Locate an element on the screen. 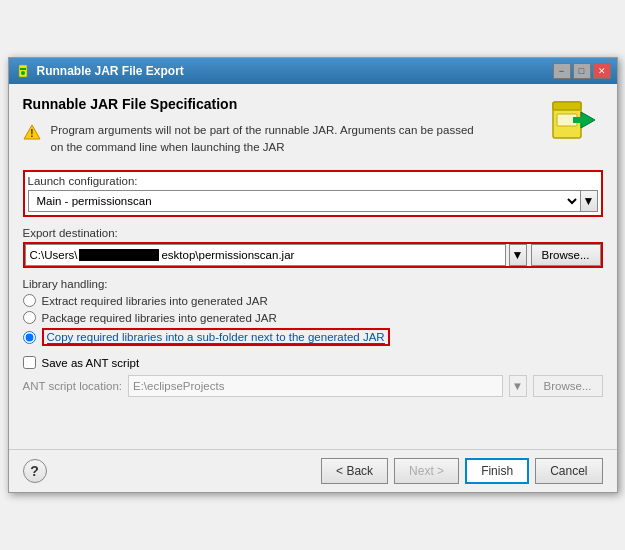  export-dest-value-suffix: esktop\permissionscan.jar is located at coordinates (228, 255).